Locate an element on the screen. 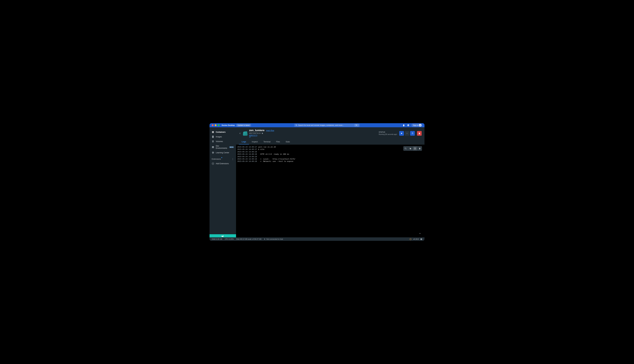 The image size is (634, 364). cpu-usage: CPU 0.25% is located at coordinates (229, 239).